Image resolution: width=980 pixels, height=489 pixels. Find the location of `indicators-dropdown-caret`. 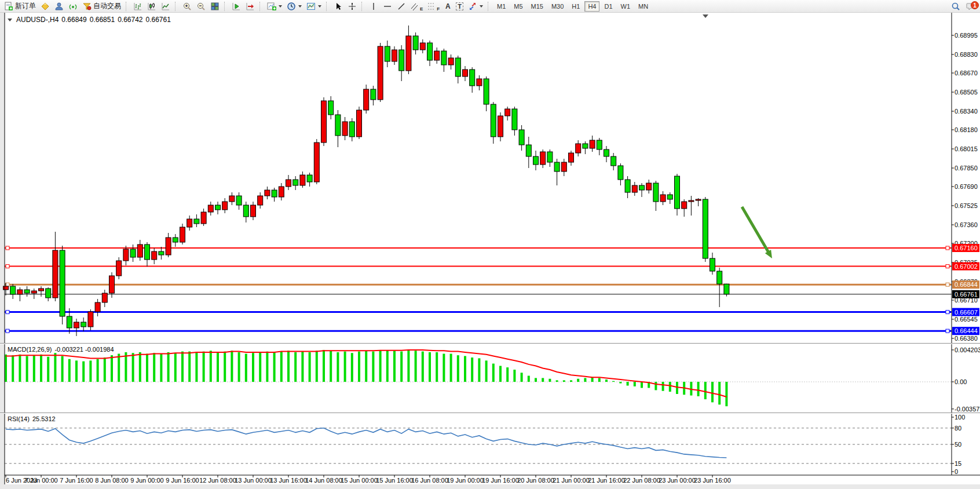

indicators-dropdown-caret is located at coordinates (280, 6).